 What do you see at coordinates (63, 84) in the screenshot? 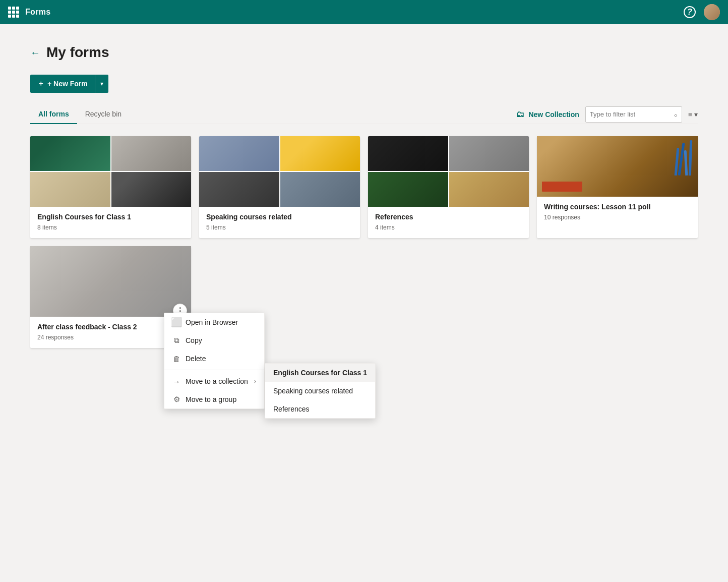
I see `new-form-label: ＋ + New Form` at bounding box center [63, 84].